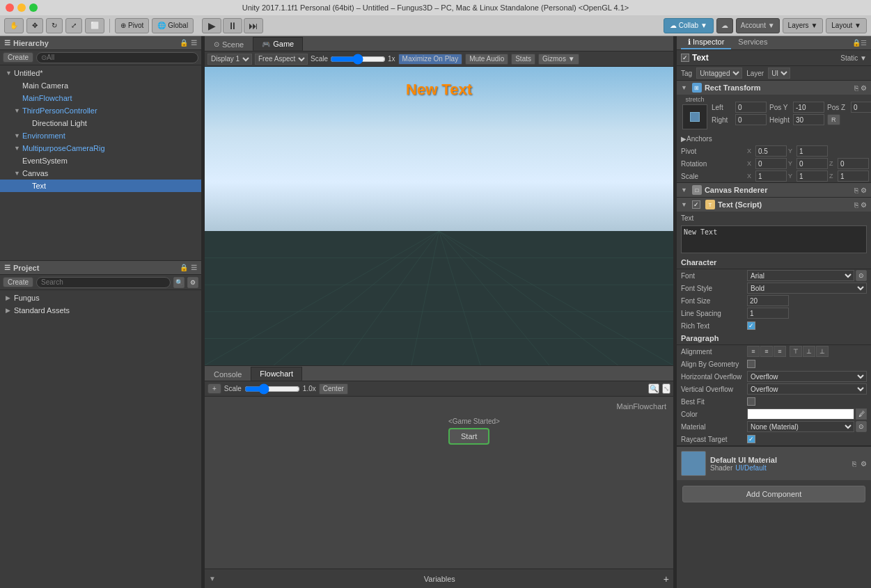  What do you see at coordinates (179, 283) in the screenshot?
I see `project-search-button: 🔍` at bounding box center [179, 283].